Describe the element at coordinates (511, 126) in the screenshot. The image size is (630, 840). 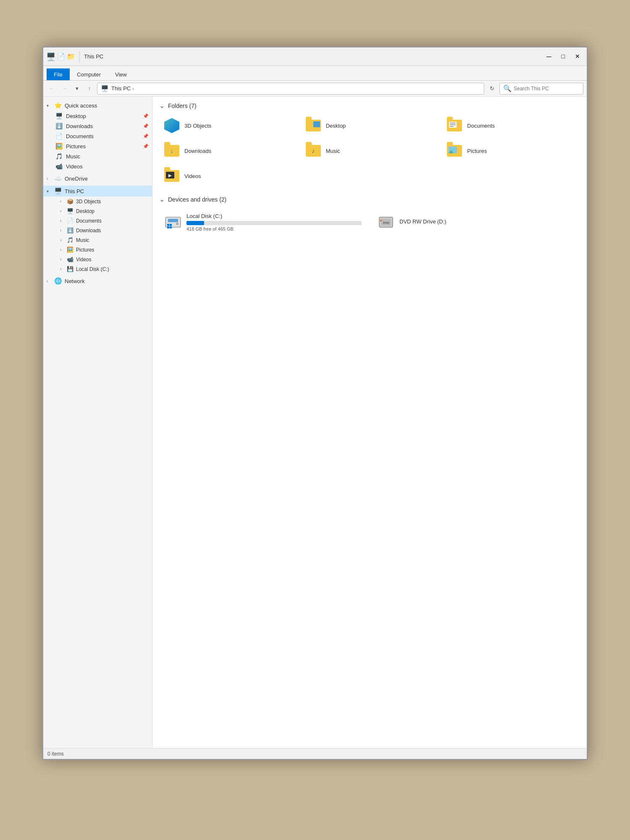
I see `folder-item-documents: Documents` at that location.